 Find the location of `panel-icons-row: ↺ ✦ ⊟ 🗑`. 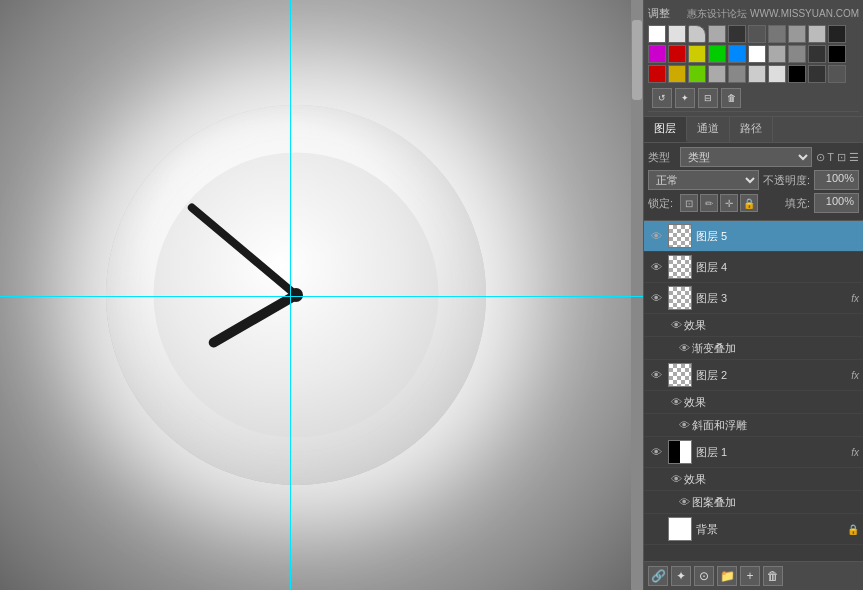

panel-icons-row: ↺ ✦ ⊟ 🗑 is located at coordinates (754, 98).